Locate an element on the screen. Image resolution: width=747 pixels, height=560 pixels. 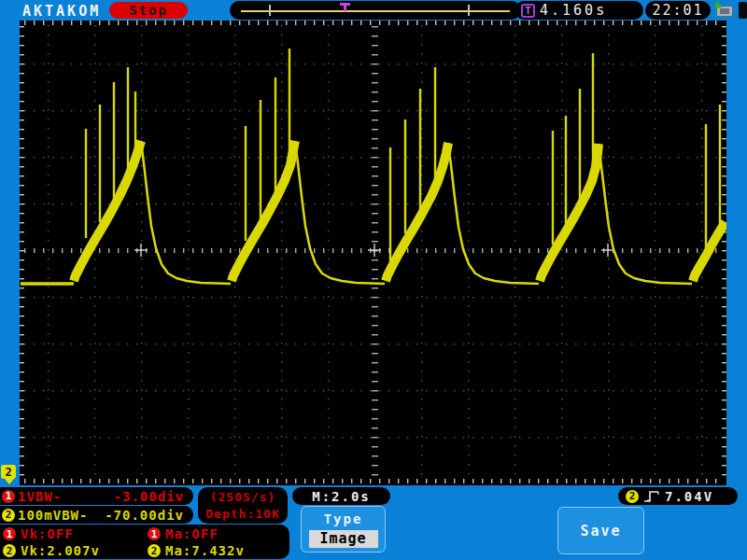
horizontal-window-indicator is located at coordinates (375, 10).